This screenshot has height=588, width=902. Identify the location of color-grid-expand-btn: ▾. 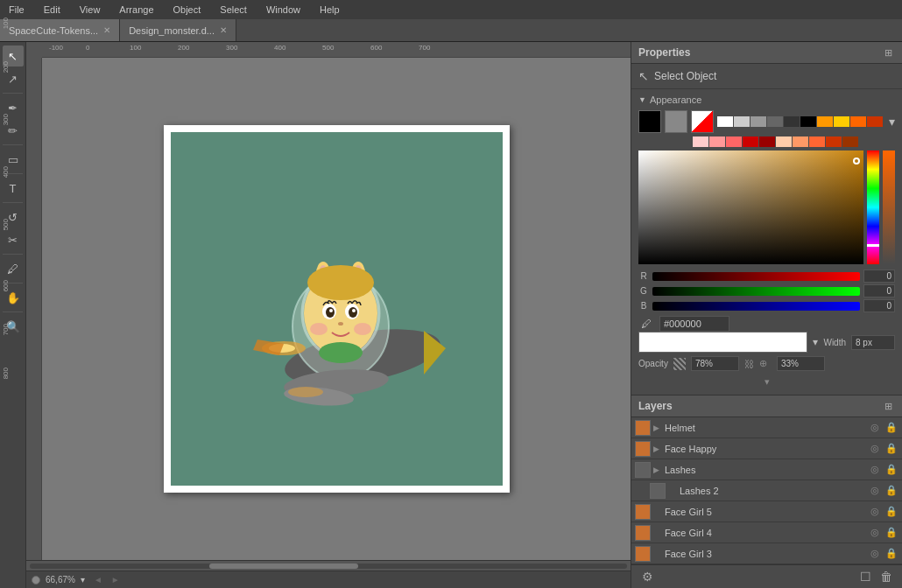
(891, 122).